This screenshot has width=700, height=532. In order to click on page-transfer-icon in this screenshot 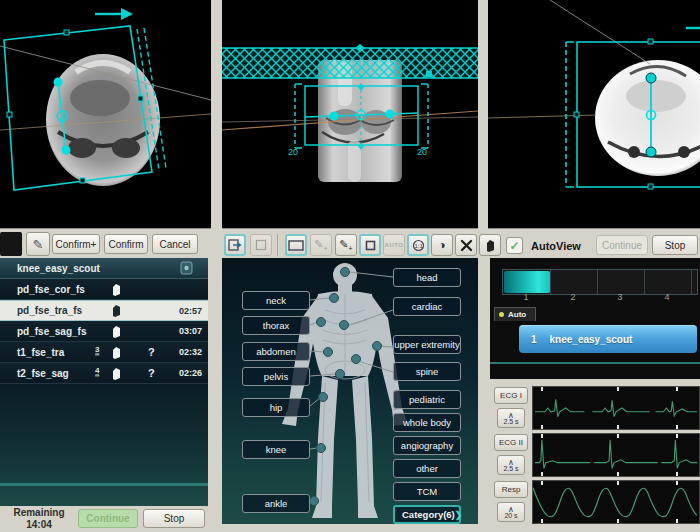, I will do `click(235, 245)`.